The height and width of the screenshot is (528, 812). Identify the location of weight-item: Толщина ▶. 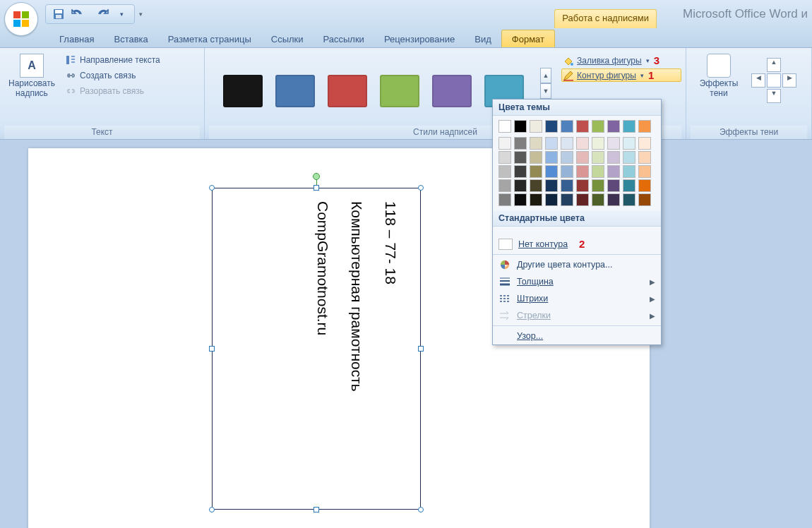
(577, 282).